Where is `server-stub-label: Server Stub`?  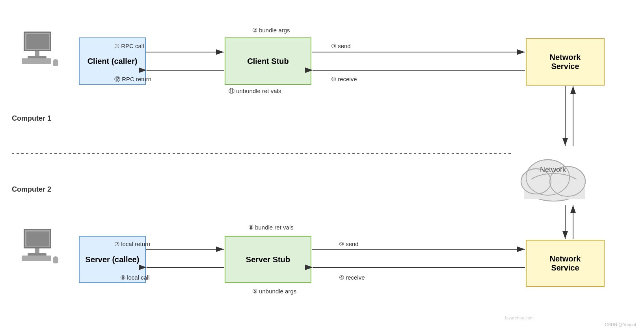 server-stub-label: Server Stub is located at coordinates (268, 259).